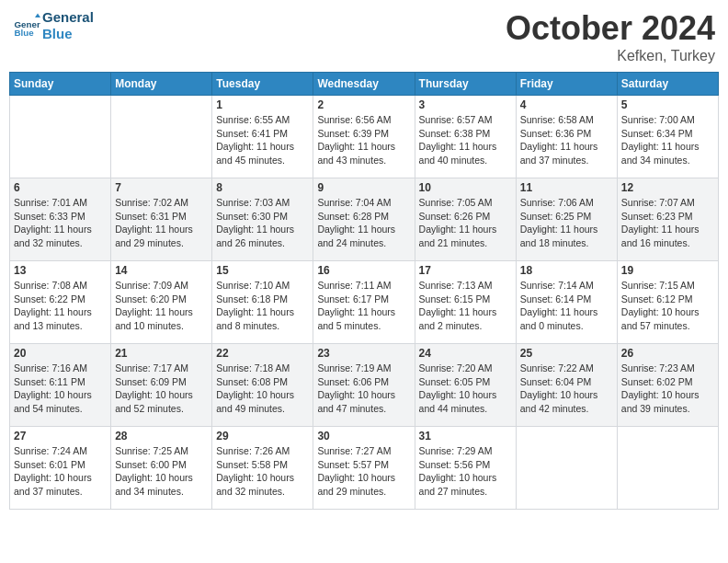 Image resolution: width=728 pixels, height=563 pixels. I want to click on svg-text: Blue, so click(25, 33).